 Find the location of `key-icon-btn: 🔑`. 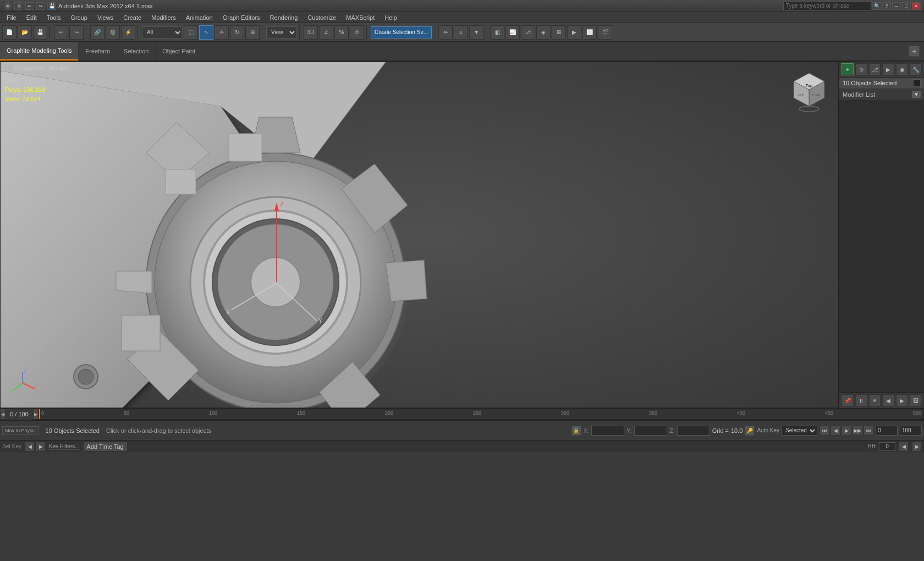

key-icon-btn: 🔑 is located at coordinates (750, 431).